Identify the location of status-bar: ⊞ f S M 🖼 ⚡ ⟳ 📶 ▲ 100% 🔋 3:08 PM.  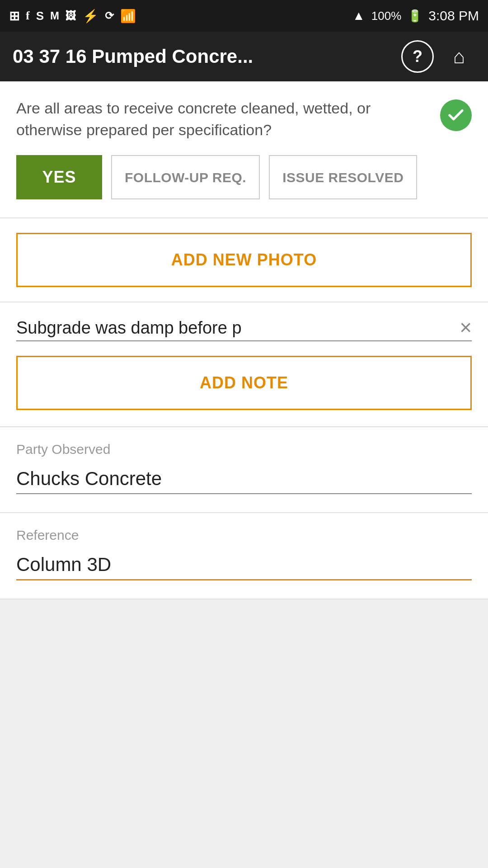
(244, 16).